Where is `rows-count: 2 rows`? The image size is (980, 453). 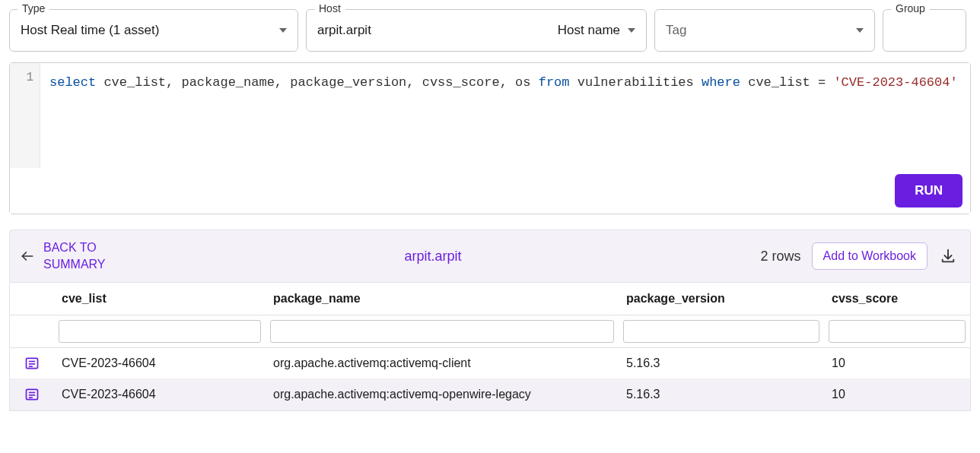
rows-count: 2 rows is located at coordinates (781, 257).